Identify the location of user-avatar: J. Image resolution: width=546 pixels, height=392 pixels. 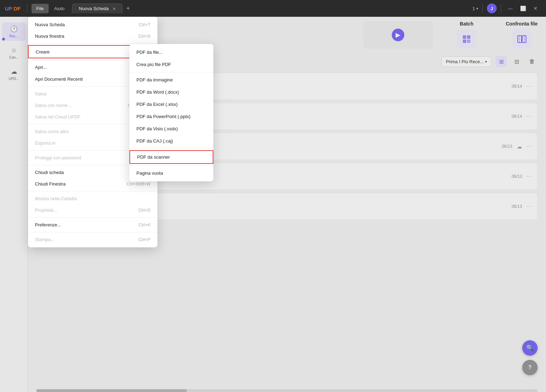
(492, 8).